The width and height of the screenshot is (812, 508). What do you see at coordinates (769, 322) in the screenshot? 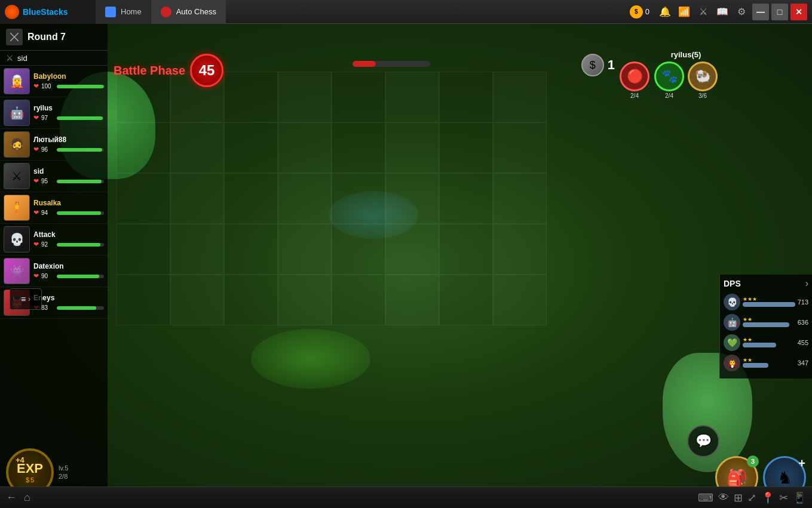
I see `dps-bar-wrap: ★★` at bounding box center [769, 322].